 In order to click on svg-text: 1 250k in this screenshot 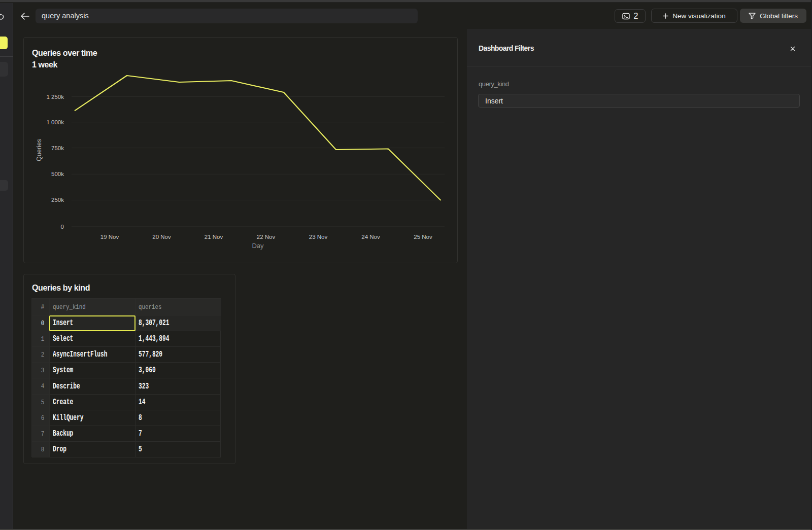, I will do `click(55, 97)`.